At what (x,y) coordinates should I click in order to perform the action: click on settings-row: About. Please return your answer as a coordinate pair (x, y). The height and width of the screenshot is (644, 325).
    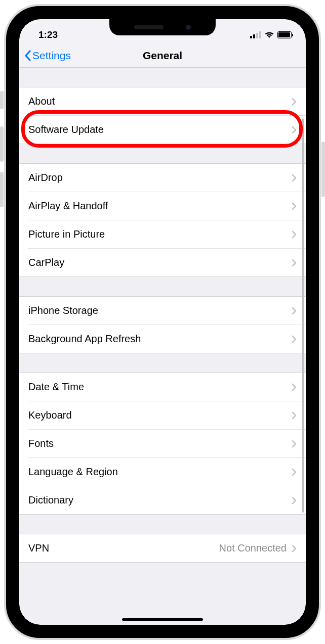
    Looking at the image, I should click on (162, 101).